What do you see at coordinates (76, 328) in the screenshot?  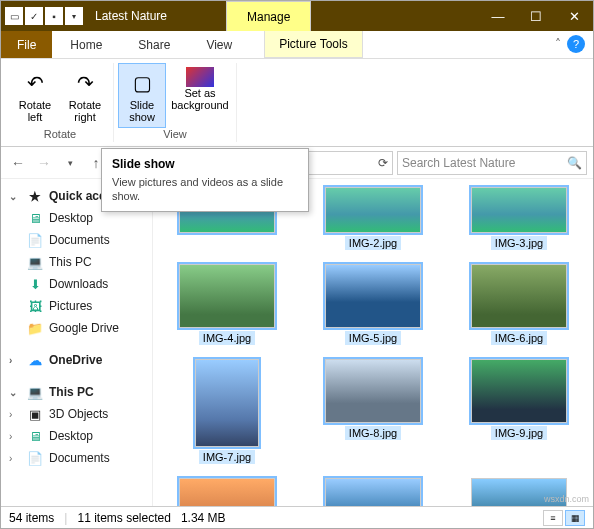 I see `sidebar-google-drive: 📁Google Drive` at bounding box center [76, 328].